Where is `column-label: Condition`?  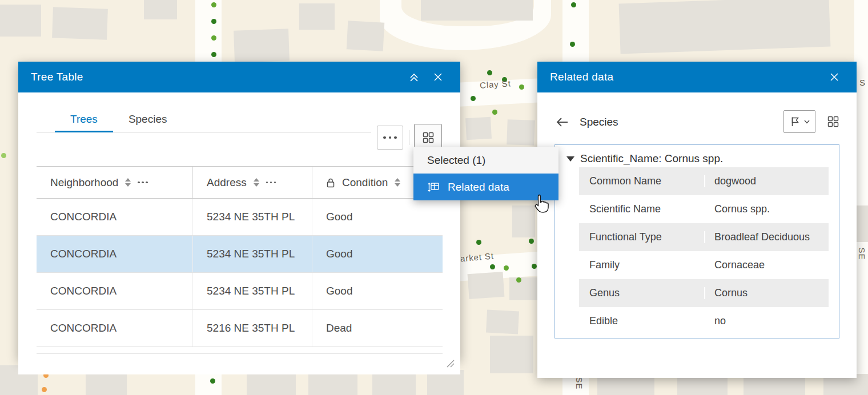
column-label: Condition is located at coordinates (365, 183).